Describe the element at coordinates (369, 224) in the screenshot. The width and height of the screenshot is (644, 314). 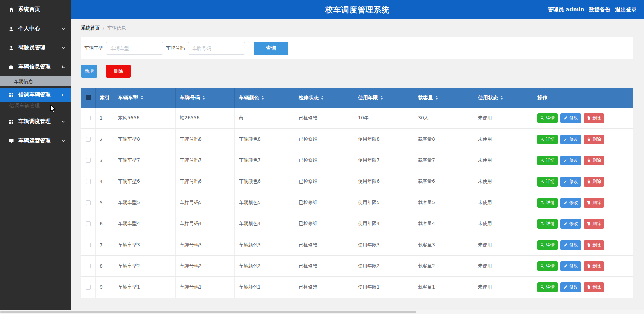
I see `cell-text: 使用年限4` at that location.